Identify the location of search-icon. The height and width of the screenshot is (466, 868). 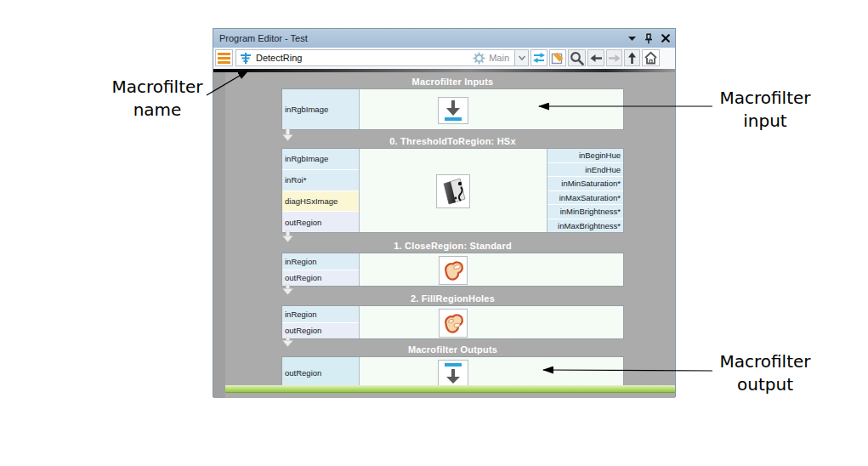
(576, 58).